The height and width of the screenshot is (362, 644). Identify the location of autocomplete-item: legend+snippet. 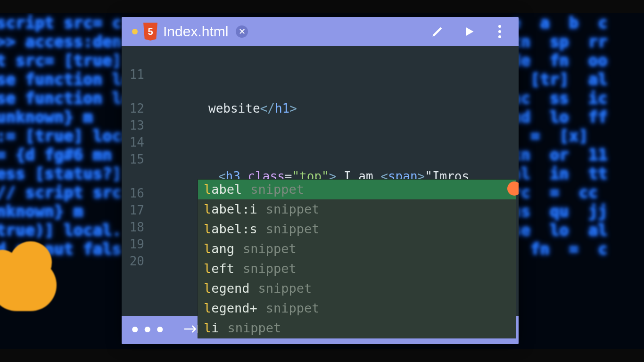
(357, 308).